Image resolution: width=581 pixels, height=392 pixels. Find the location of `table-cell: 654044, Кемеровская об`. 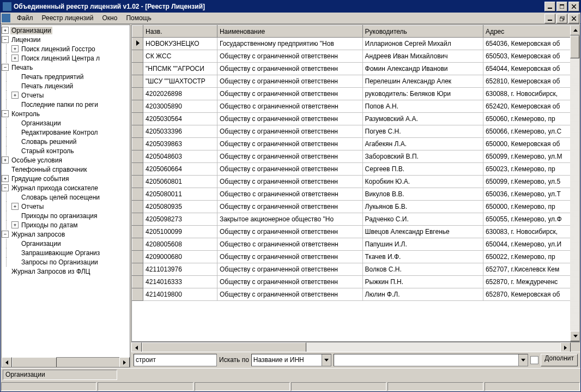

table-cell: 654044, Кемеровская об is located at coordinates (531, 69).